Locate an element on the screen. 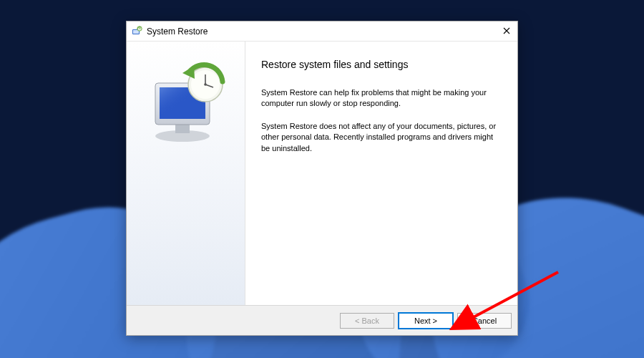  close-button is located at coordinates (507, 31).